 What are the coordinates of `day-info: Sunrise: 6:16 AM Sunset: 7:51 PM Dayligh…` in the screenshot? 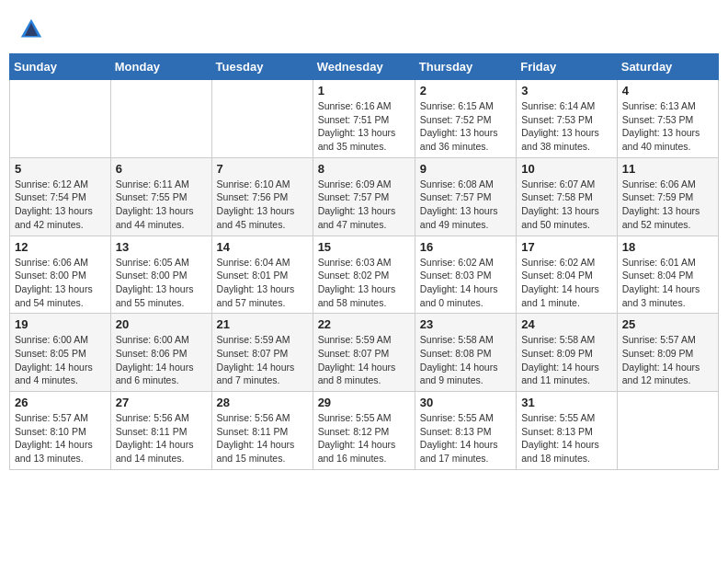 It's located at (364, 127).